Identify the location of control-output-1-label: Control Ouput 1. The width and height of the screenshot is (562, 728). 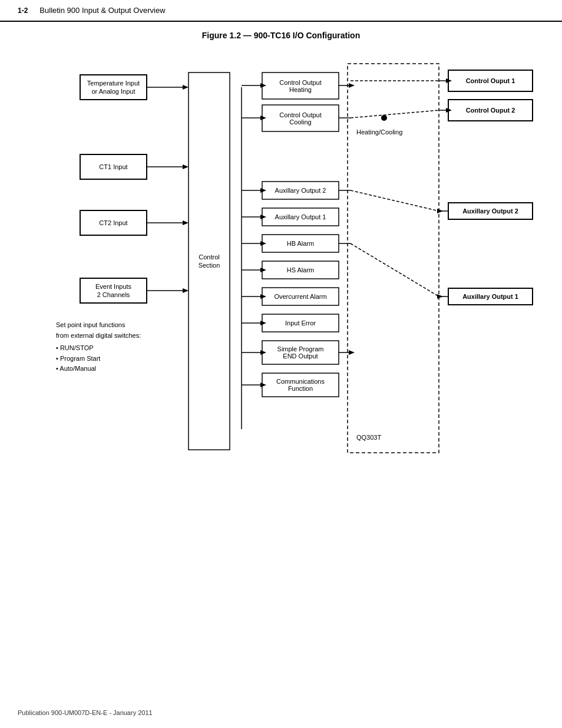
(490, 81).